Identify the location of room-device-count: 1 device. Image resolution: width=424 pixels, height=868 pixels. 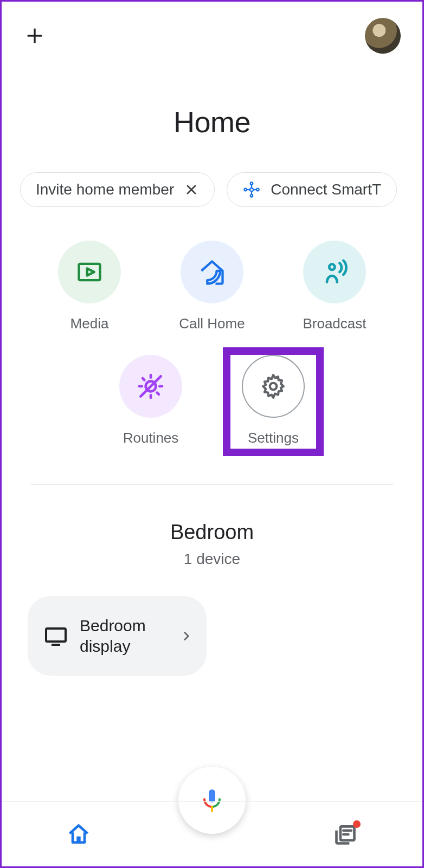
(212, 559).